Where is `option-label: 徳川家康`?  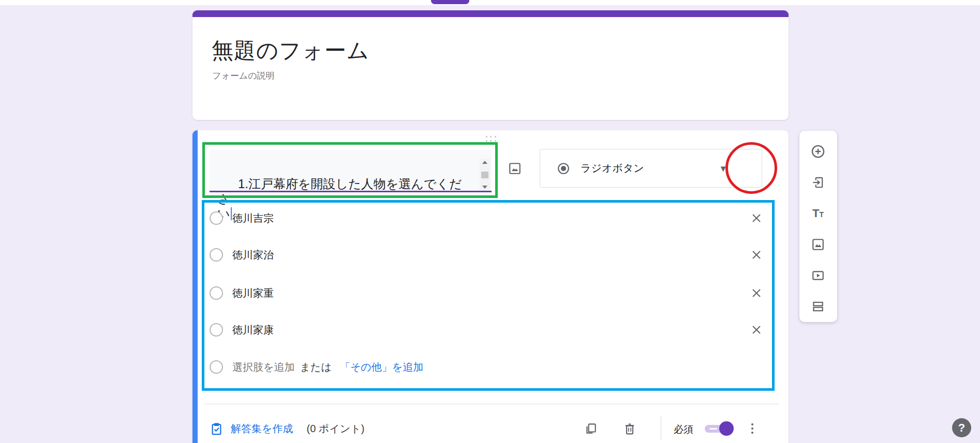 option-label: 徳川家康 is located at coordinates (253, 330).